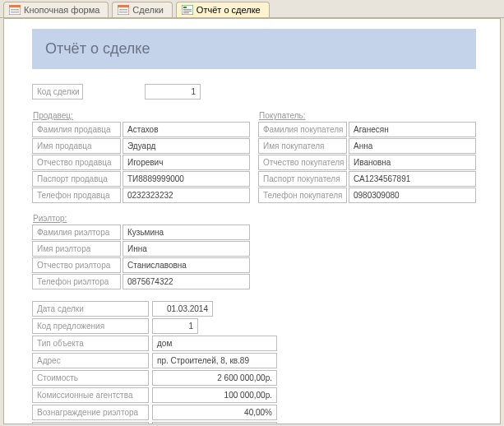 This screenshot has height=426, width=504. What do you see at coordinates (76, 281) in the screenshot?
I see `realtor-phone-label: Телефон риэлтора` at bounding box center [76, 281].